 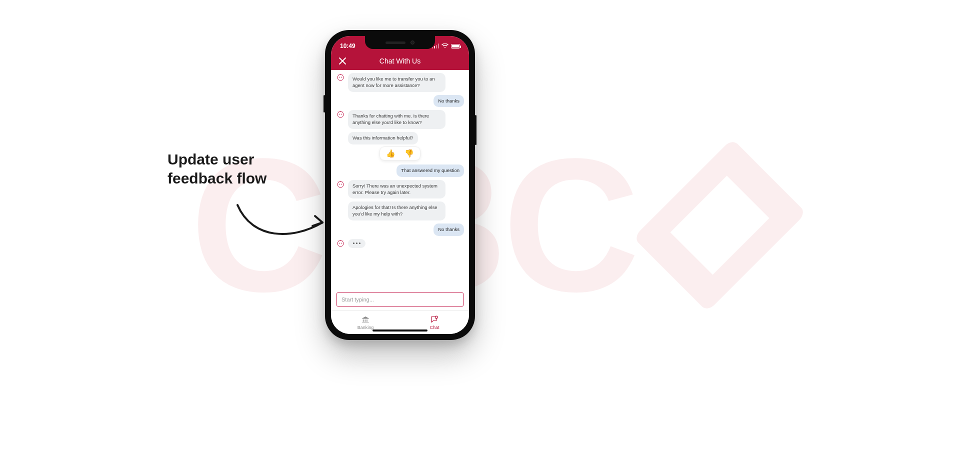 What do you see at coordinates (720, 225) in the screenshot?
I see `brand-diamond-icon` at bounding box center [720, 225].